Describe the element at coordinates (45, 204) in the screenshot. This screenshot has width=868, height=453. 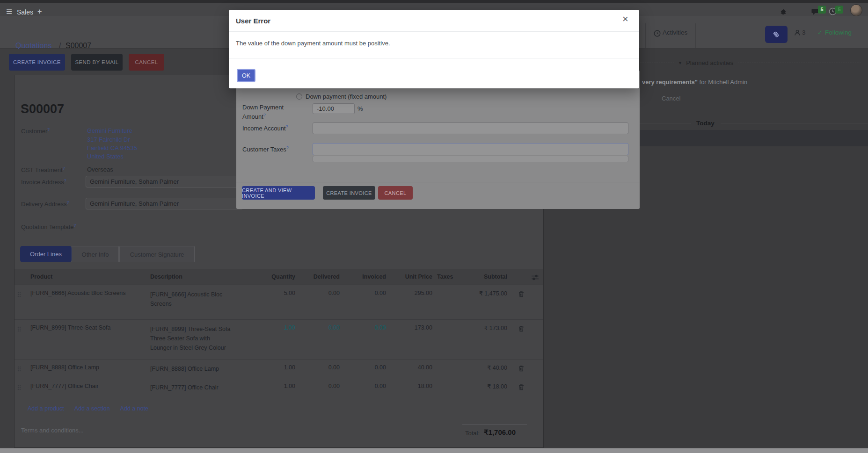
I see `delivery-address-label: Delivery Address?` at that location.